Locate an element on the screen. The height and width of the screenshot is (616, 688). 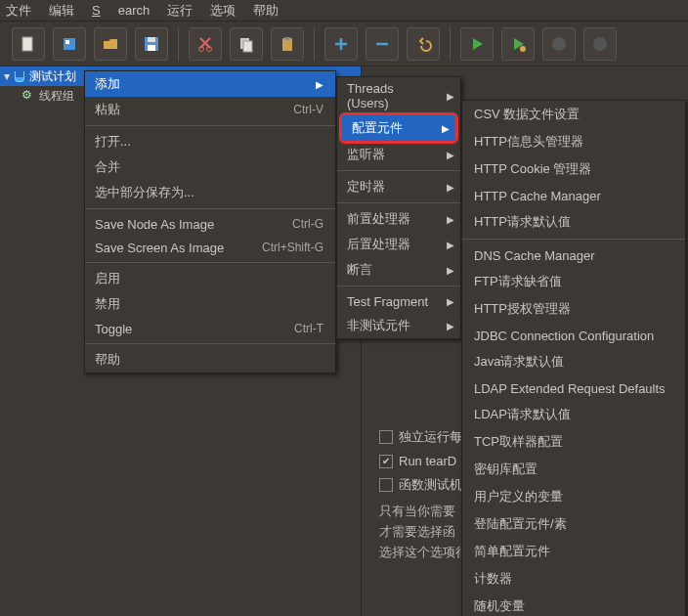
shutdown-button is located at coordinates (600, 44).